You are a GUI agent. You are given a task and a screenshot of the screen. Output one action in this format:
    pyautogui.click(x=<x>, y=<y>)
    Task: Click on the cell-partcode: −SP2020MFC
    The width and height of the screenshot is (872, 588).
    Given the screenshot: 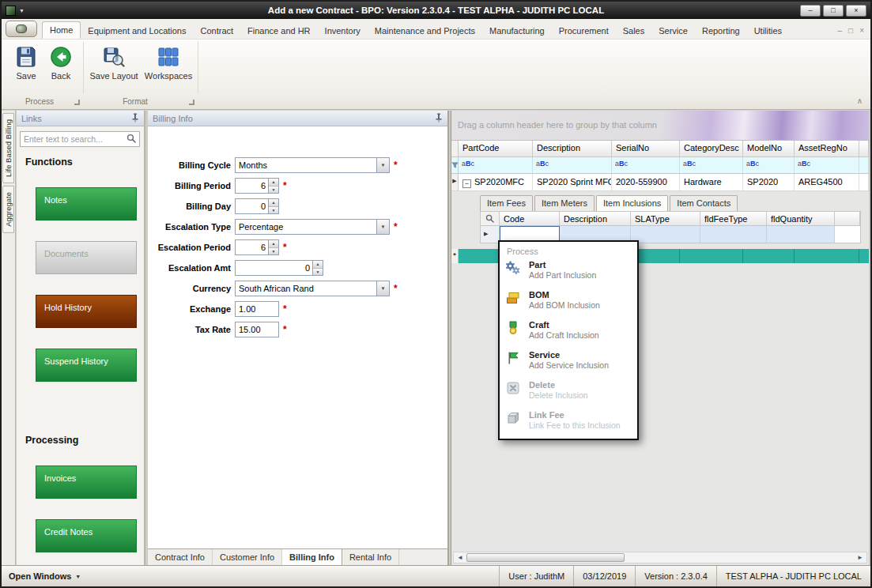 What is the action you would take?
    pyautogui.click(x=496, y=182)
    